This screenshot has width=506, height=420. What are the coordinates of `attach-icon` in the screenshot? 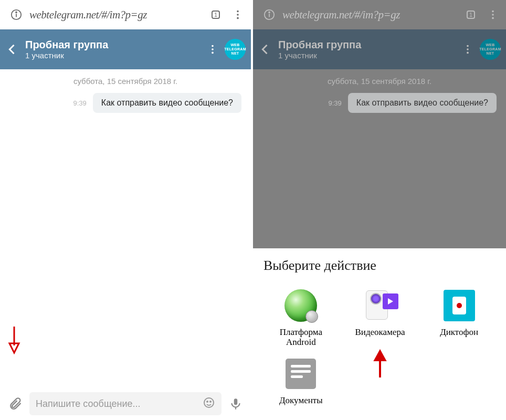 It's located at (15, 404).